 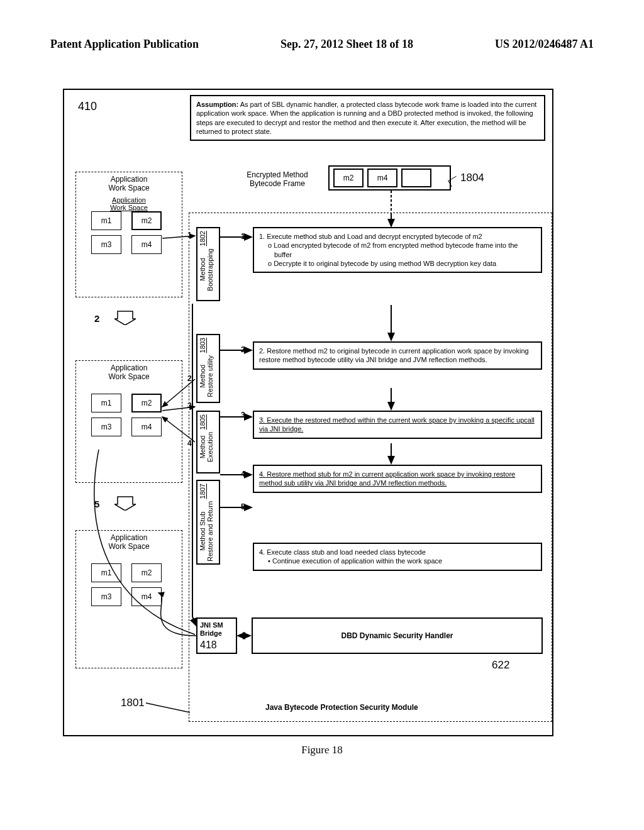 I want to click on arrow-tag-1a: 1, so click(x=243, y=236).